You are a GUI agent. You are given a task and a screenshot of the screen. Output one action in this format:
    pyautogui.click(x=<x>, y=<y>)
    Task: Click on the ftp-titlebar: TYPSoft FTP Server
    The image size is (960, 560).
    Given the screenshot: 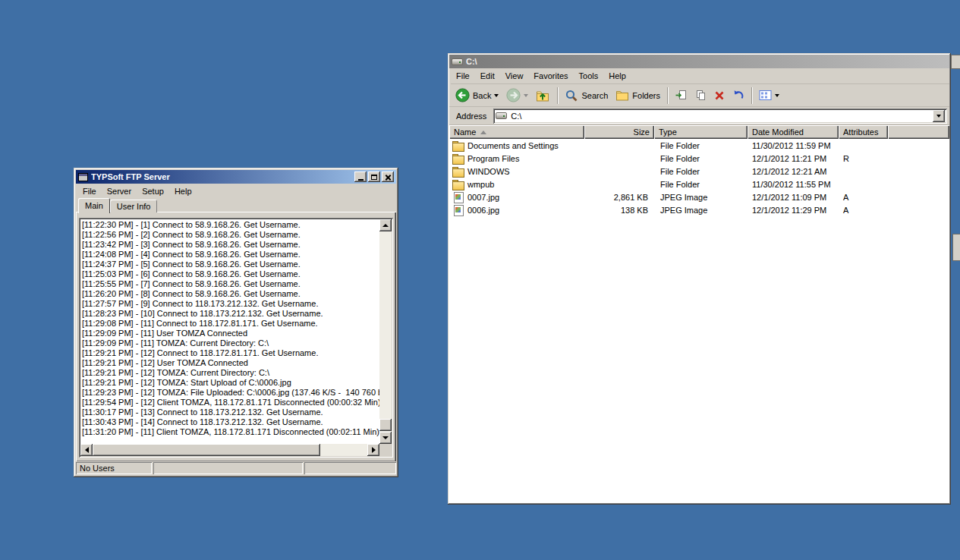 What is the action you would take?
    pyautogui.click(x=236, y=177)
    